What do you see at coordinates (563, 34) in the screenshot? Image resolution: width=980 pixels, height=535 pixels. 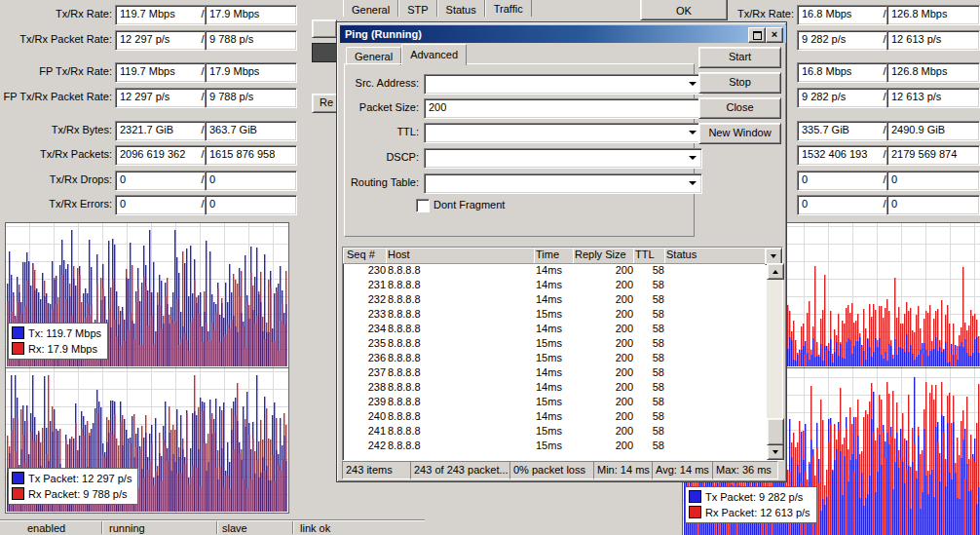 I see `ping-dialog-titlebar: Ping (Running) ×` at bounding box center [563, 34].